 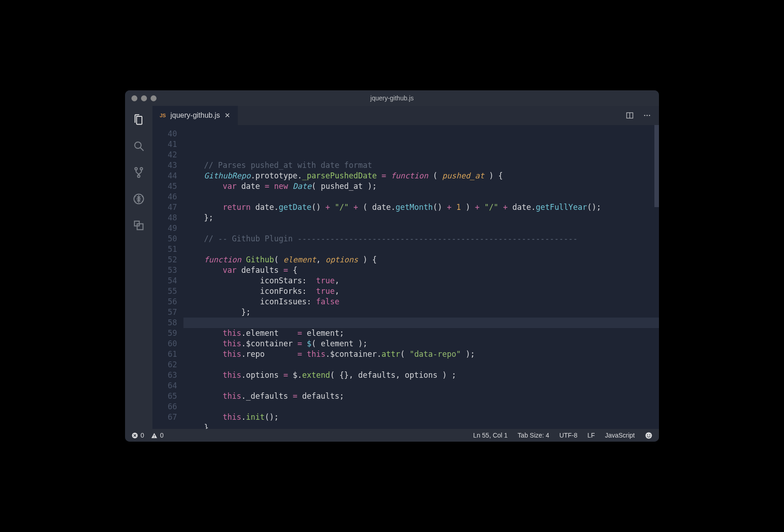 What do you see at coordinates (657, 166) in the screenshot?
I see `scrollbar-thumb` at bounding box center [657, 166].